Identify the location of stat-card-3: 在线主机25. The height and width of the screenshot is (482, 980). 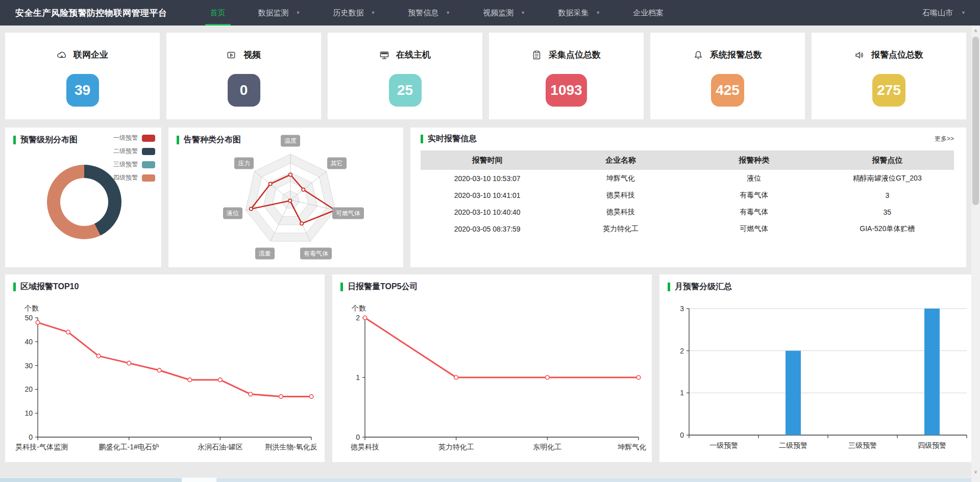
(405, 76).